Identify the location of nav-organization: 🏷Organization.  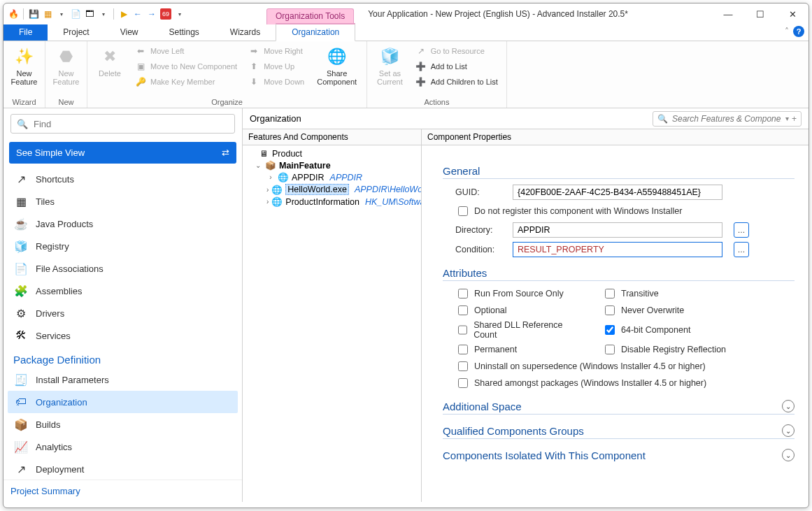
(123, 402).